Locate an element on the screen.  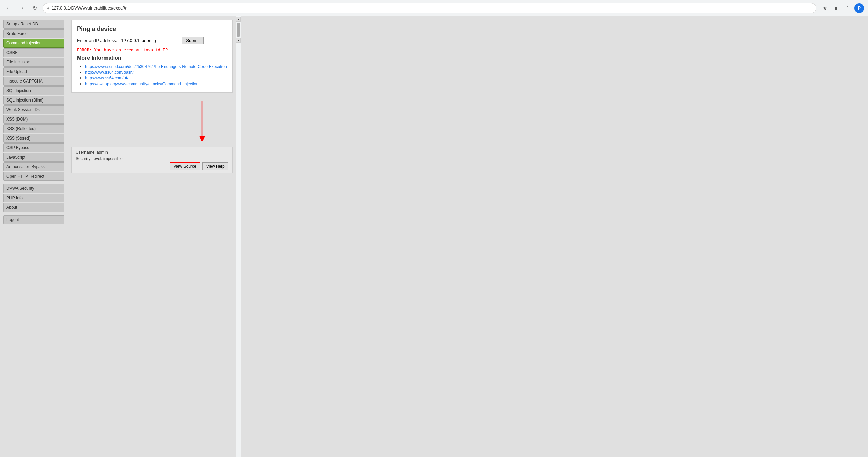
sidebar-item-xss-stored: XSS (Stored) is located at coordinates (34, 138).